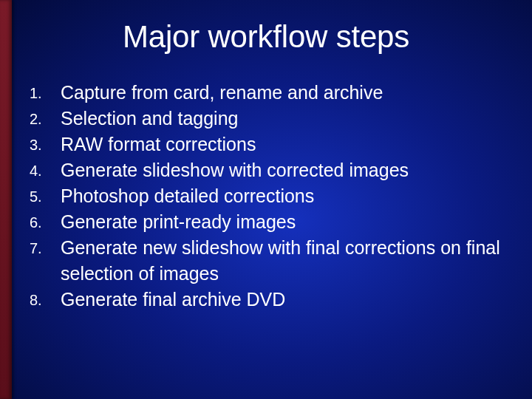 The image size is (532, 399). Describe the element at coordinates (281, 93) in the screenshot. I see `list-item: 1. Capture from card, rename and archive` at that location.